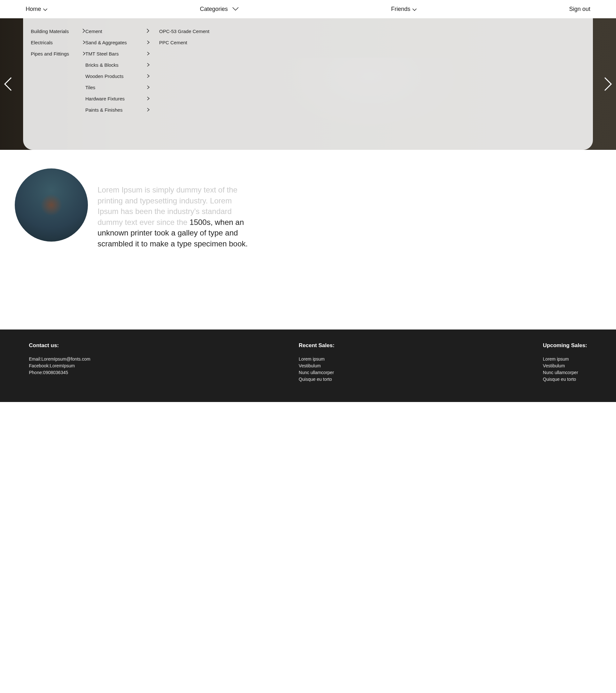 This screenshot has height=693, width=616. Describe the element at coordinates (117, 84) in the screenshot. I see `menu-column-2: Cement Sand & Aggregates TMT Steel Bars …` at that location.